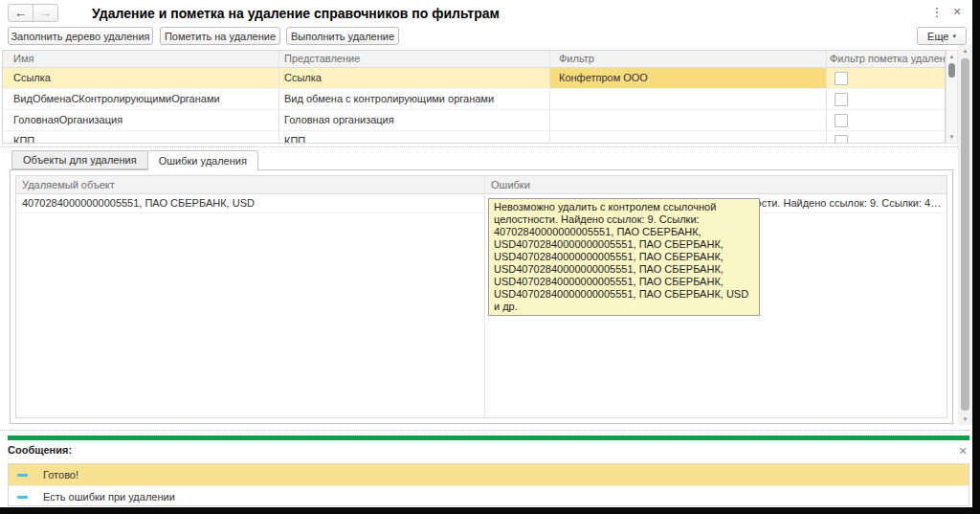 The height and width of the screenshot is (514, 980). I want to click on mark-for-deletion-button: Пометить на удаление, so click(220, 36).